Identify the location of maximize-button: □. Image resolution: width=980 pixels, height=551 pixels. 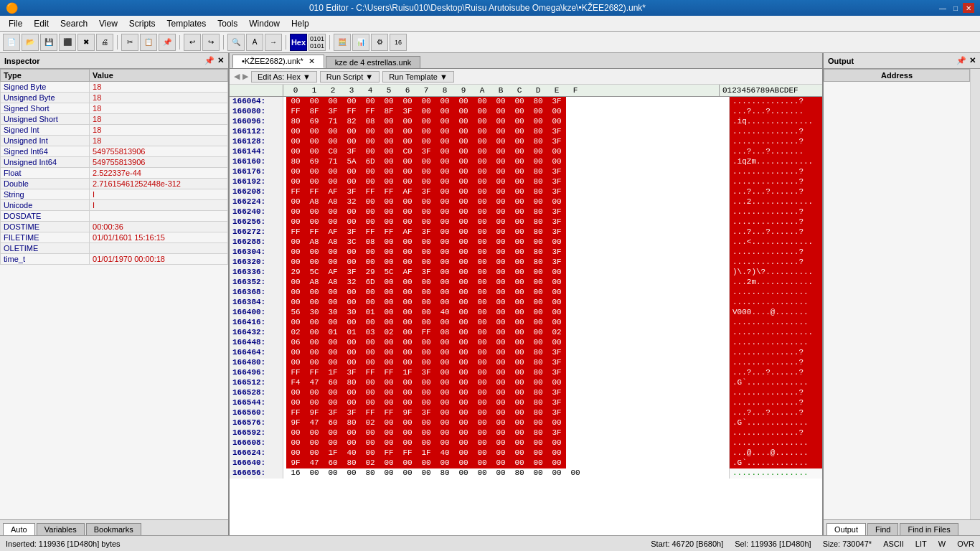
(956, 8).